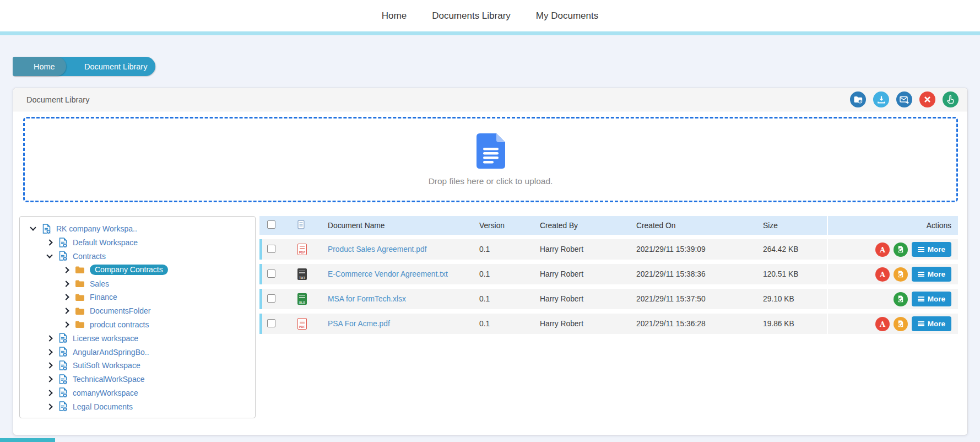 This screenshot has width=980, height=442. I want to click on tree-item-label: RK company Workspa.., so click(97, 229).